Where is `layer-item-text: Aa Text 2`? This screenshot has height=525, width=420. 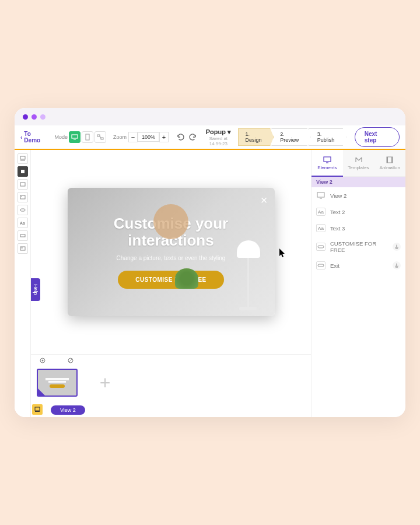
layer-item-text: Aa Text 2 is located at coordinates (358, 212).